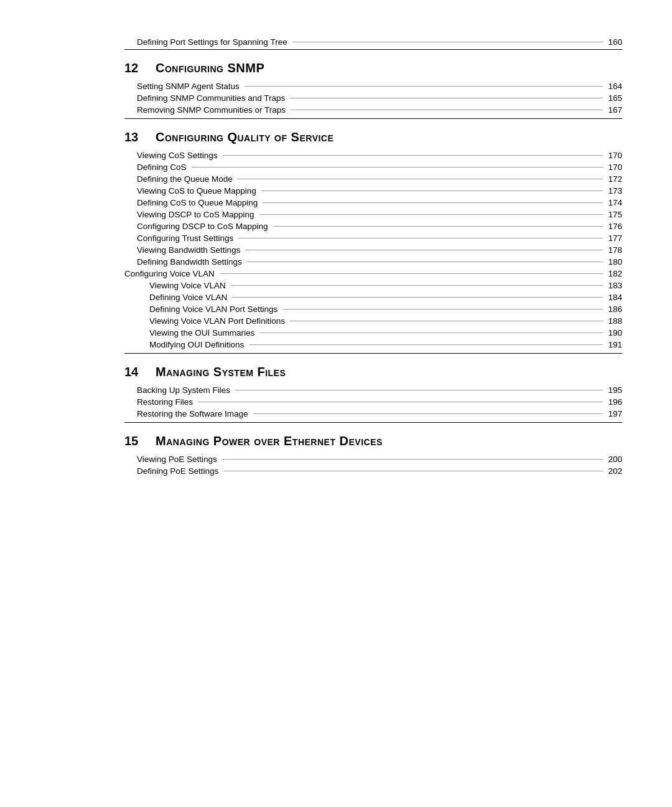  I want to click on page-num-1-14: 188, so click(615, 321).